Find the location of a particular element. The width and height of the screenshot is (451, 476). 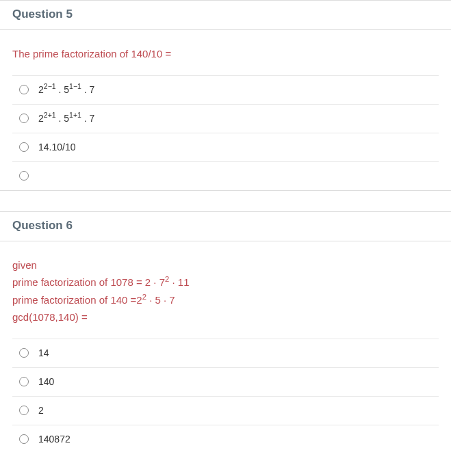

question-title: Question 6 is located at coordinates (42, 226).